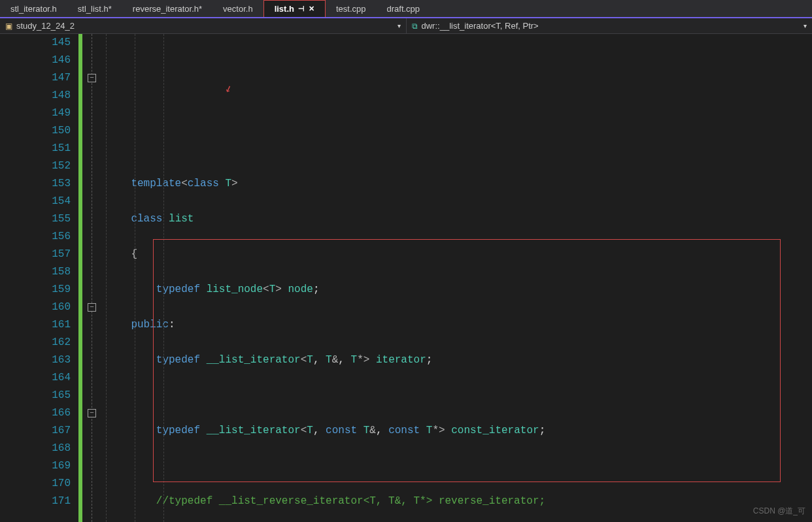 The height and width of the screenshot is (522, 812). I want to click on tab-vector: vector.h, so click(238, 8).